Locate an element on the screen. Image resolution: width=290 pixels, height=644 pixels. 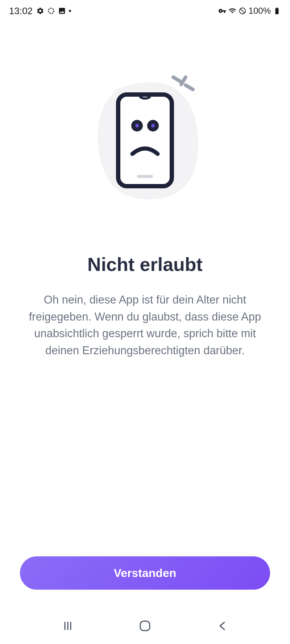
recent-apps-button is located at coordinates (68, 626).